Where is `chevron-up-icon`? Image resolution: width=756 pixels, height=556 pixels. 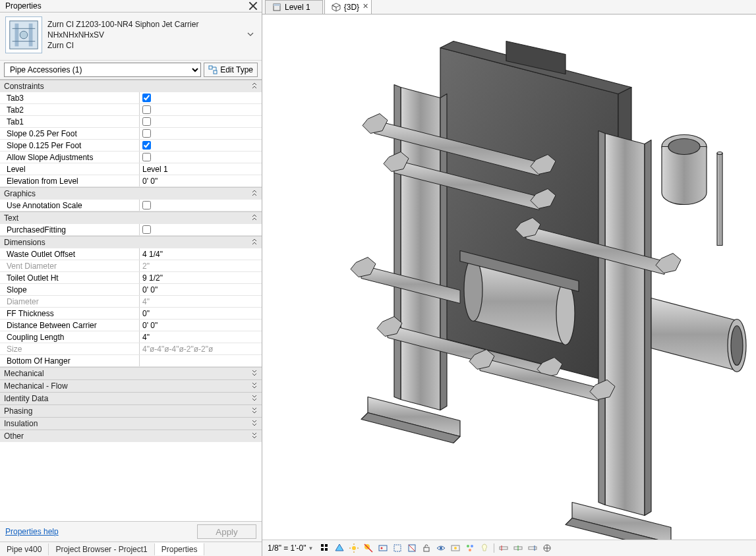
chevron-up-icon is located at coordinates (254, 86).